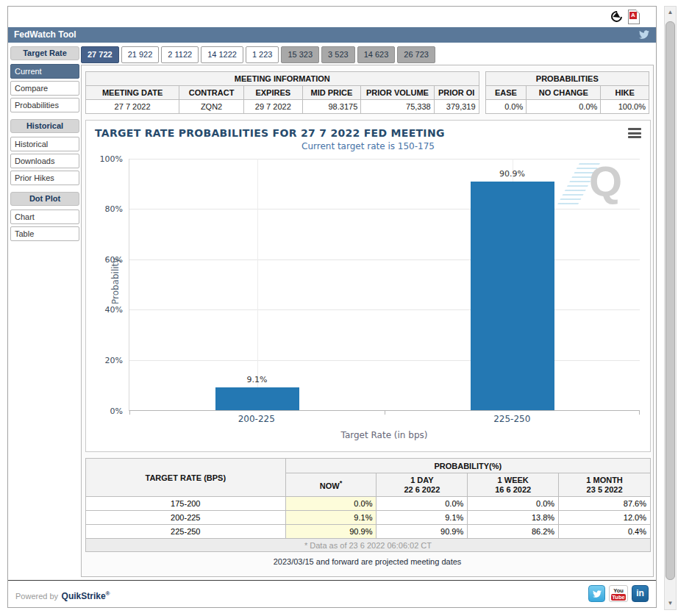  What do you see at coordinates (456, 107) in the screenshot?
I see `prior-oi-value: 379,319` at bounding box center [456, 107].